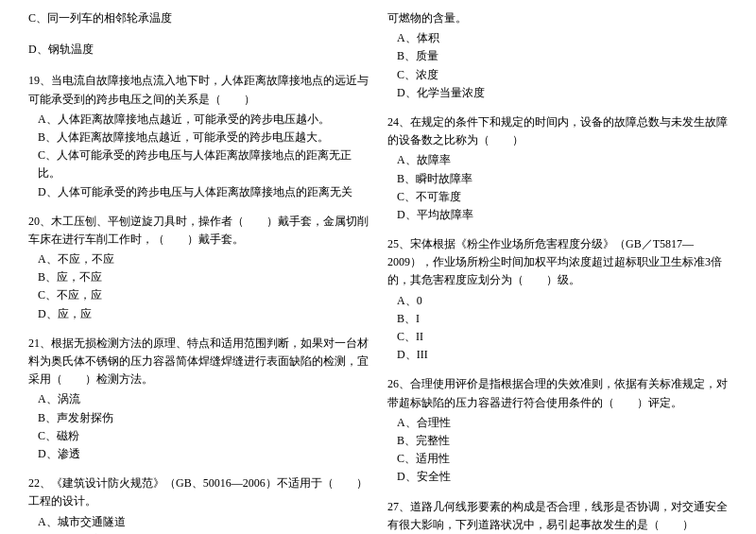 This screenshot has width=756, height=534. I want to click on q24-options: A、故障率 B、瞬时故障率 C、不可靠度 D、平均故障率, so click(558, 187).